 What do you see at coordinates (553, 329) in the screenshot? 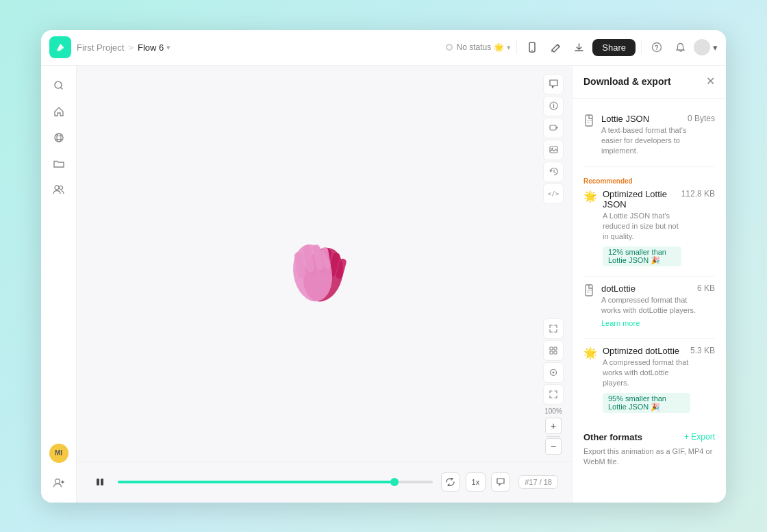
I see `resize-tool-button` at bounding box center [553, 329].